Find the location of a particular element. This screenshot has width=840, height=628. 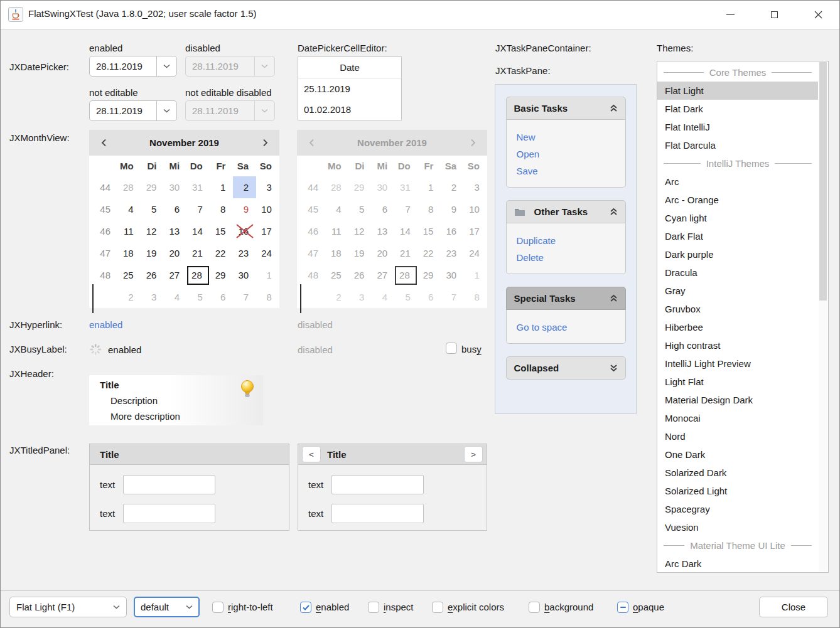

maximize-button is located at coordinates (774, 14).